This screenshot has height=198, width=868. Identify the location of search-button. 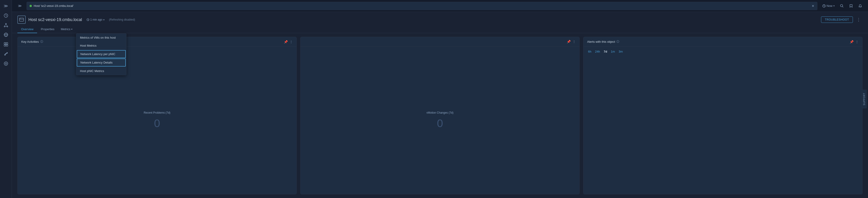
(842, 6).